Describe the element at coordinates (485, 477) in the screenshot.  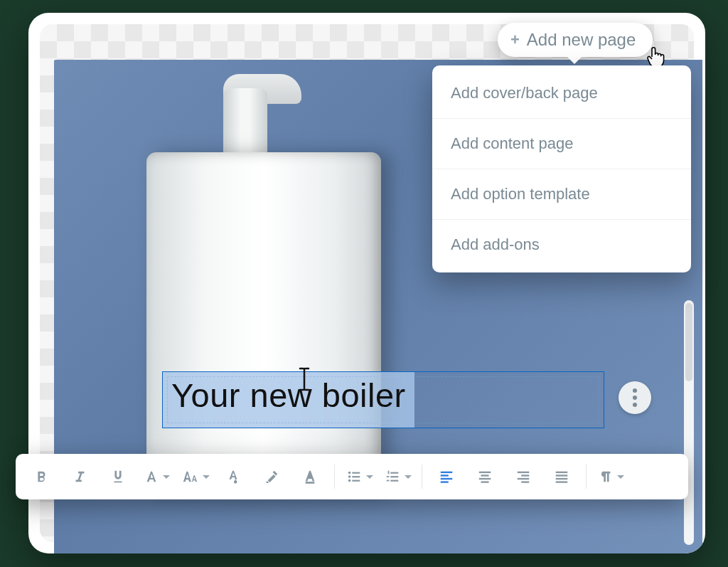
I see `align-center-icon` at that location.